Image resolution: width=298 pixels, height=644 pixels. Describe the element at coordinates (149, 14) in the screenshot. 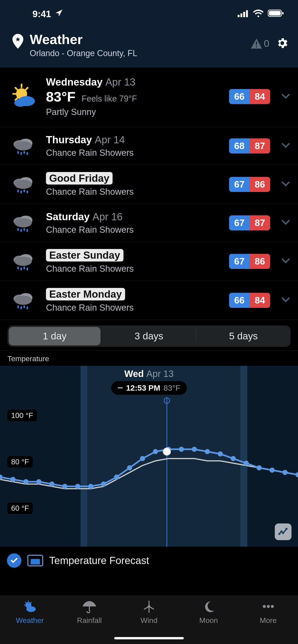

I see `status-bar: 9:41` at that location.